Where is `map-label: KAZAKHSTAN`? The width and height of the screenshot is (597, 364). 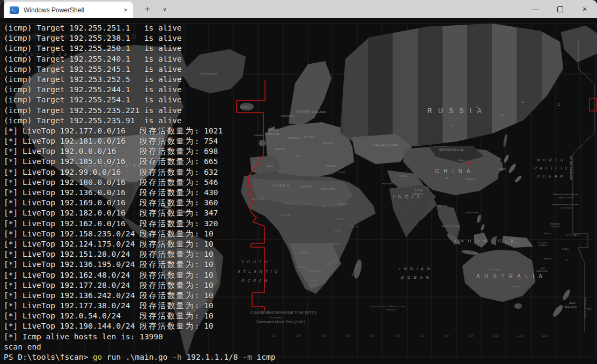
map-label: KAZAKHSTAN is located at coordinates (386, 145).